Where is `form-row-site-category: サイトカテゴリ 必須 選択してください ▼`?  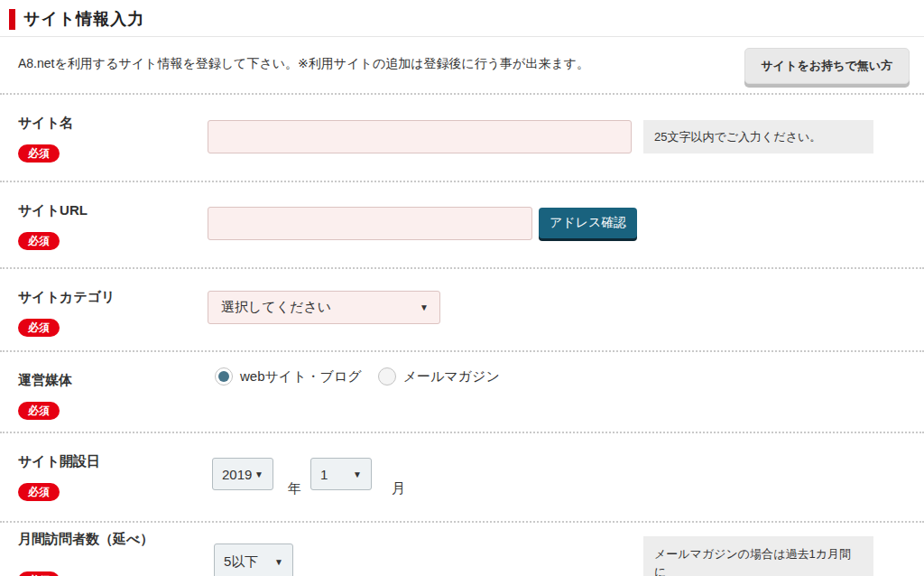
form-row-site-category: サイトカテゴリ 必須 選択してください ▼ is located at coordinates (462, 309).